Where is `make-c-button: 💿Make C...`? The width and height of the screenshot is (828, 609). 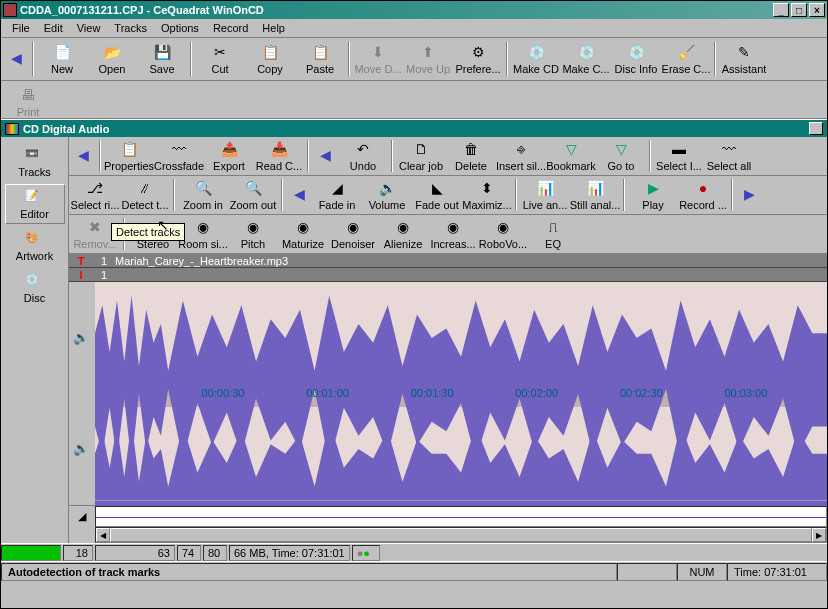 make-c-button: 💿Make C... is located at coordinates (586, 59).